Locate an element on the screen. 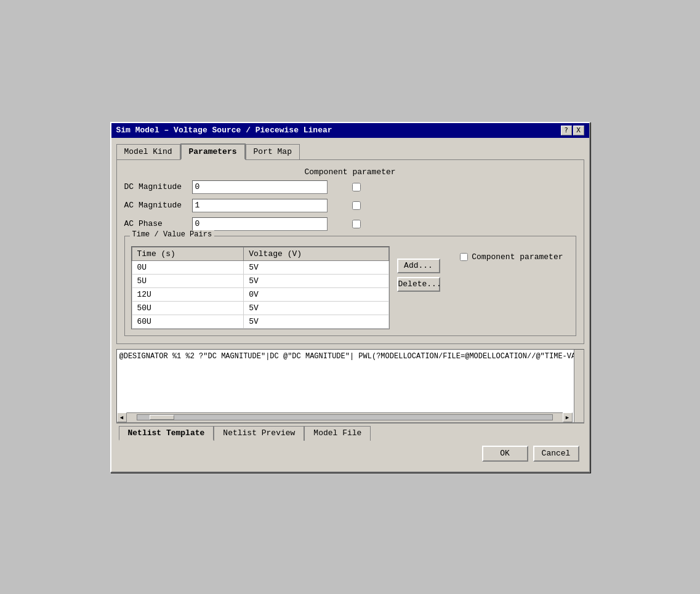 This screenshot has width=700, height=594. col-voltage: Voltage (V) is located at coordinates (316, 254).